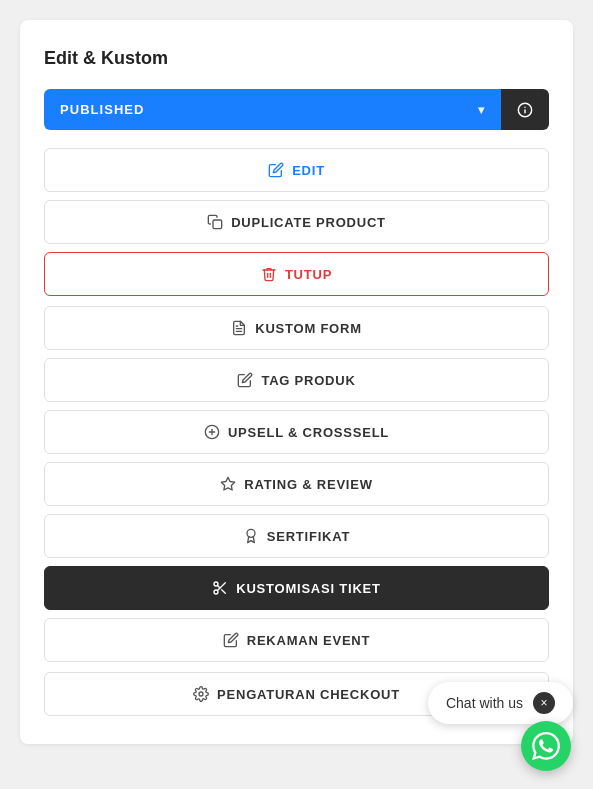  Describe the element at coordinates (308, 432) in the screenshot. I see `upsell-label: UPSELL & CROSSSELL` at that location.